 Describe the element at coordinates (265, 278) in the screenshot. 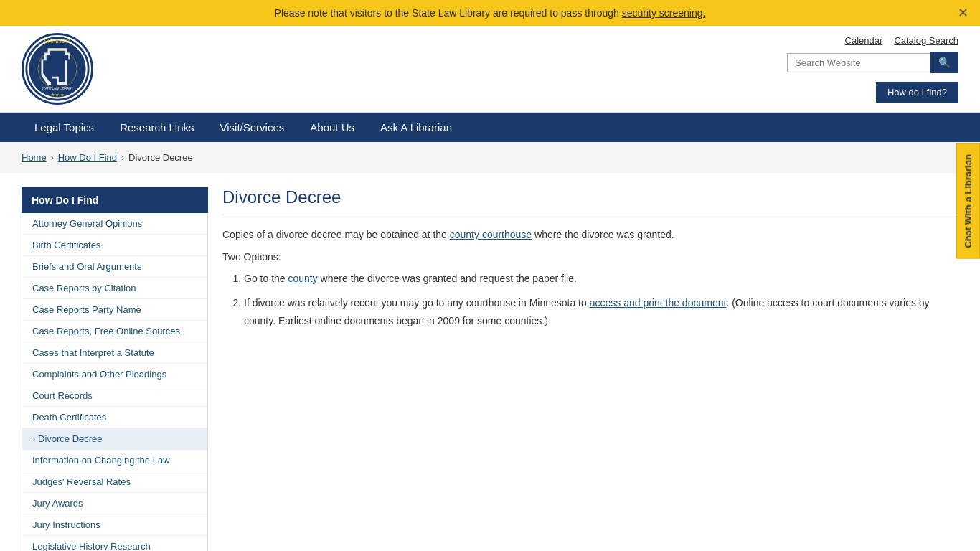

I see `option1-start: Go to the` at that location.